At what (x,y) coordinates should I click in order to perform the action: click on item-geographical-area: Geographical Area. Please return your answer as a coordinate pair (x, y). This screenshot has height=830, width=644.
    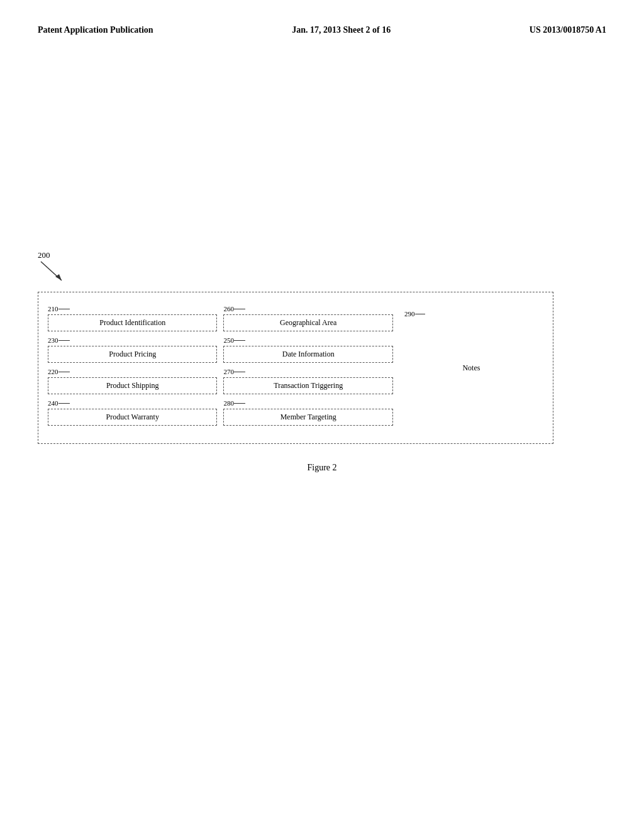
    Looking at the image, I should click on (308, 323).